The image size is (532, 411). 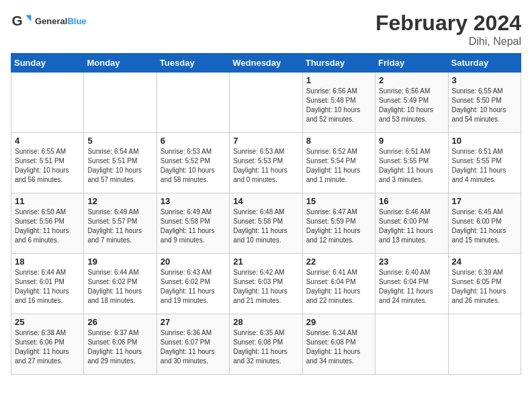 What do you see at coordinates (193, 347) in the screenshot?
I see `day-info: Sunrise: 6:36 AM Sunset: 6:07 PM Dayligh…` at bounding box center [193, 347].